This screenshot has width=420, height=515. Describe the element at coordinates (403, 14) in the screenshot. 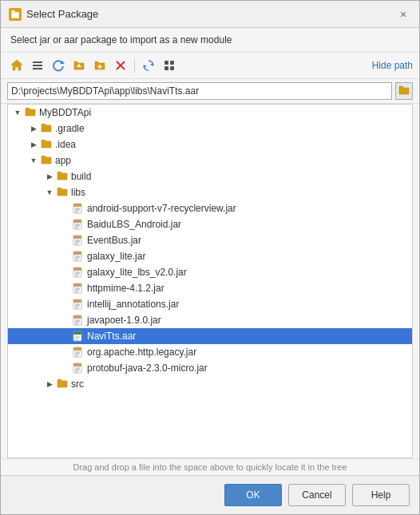

I see `close-button: ×` at that location.